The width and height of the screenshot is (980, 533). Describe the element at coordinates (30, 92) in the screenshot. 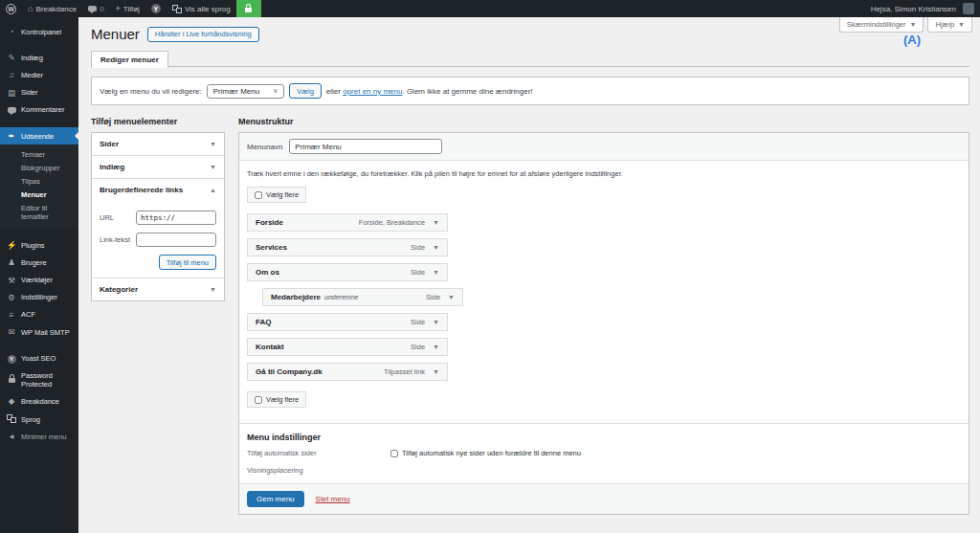

I see `sidebar-item-label: Sider` at that location.